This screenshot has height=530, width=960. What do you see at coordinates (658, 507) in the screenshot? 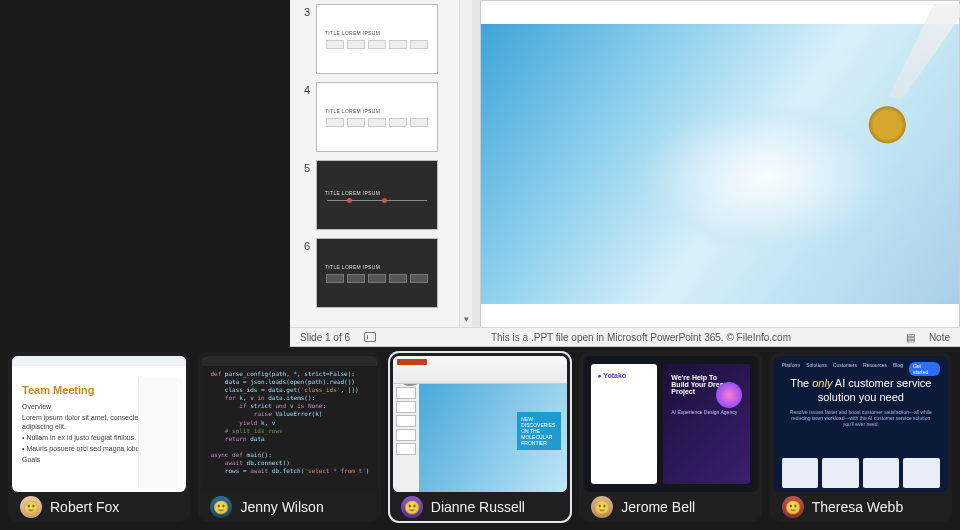
I see `participant-name: Jerome Bell` at bounding box center [658, 507].